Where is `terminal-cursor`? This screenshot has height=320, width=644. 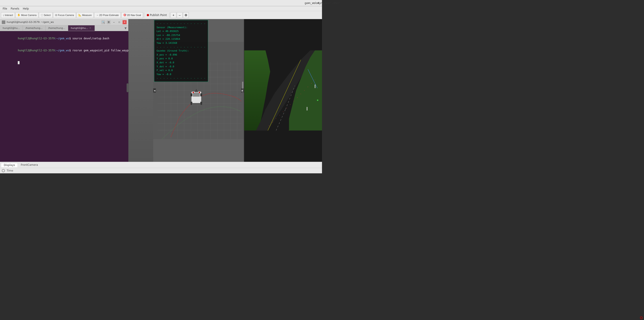 terminal-cursor is located at coordinates (18, 63).